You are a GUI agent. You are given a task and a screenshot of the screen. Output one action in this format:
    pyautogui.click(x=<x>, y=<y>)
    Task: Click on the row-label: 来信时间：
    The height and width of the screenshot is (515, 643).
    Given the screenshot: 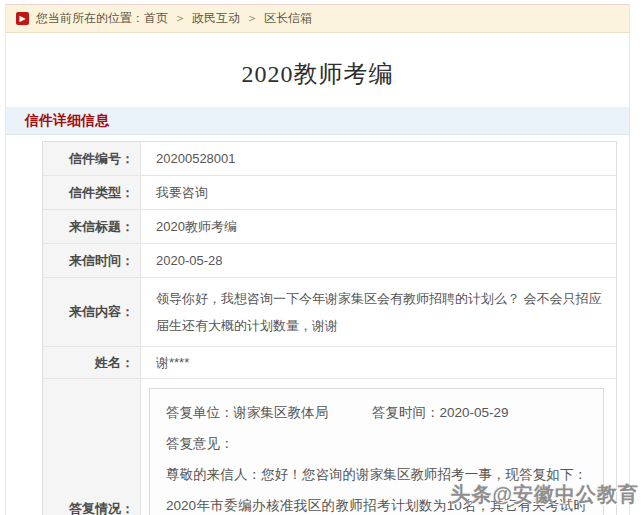 What is the action you would take?
    pyautogui.click(x=92, y=260)
    